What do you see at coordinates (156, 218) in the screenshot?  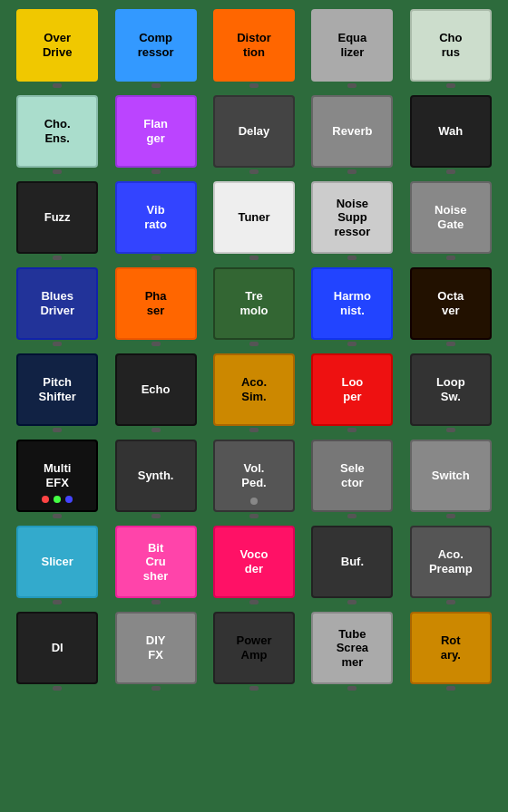 I see `pedal-label: Vib rato` at bounding box center [156, 218].